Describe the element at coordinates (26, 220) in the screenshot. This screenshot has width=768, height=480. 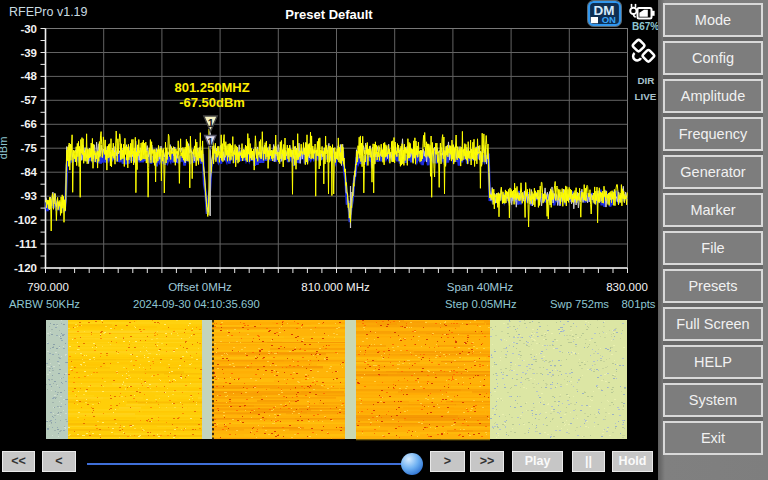
I see `svg-text: -102` at that location.